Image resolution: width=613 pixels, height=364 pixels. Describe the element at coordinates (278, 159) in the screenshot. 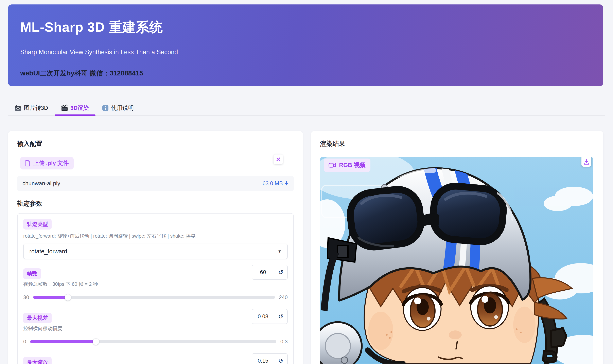

I see `close-icon: ✕` at that location.